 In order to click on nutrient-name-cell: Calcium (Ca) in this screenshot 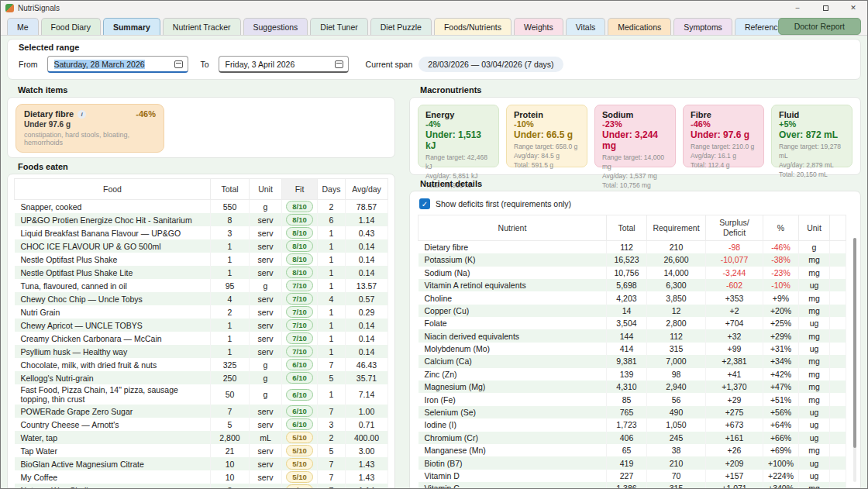, I will do `click(513, 361)`.